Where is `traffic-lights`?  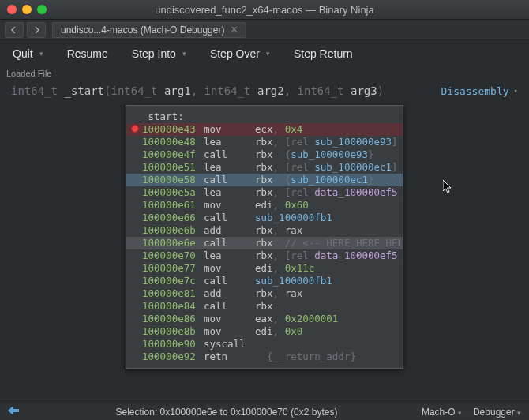
traffic-lights is located at coordinates (24, 9).